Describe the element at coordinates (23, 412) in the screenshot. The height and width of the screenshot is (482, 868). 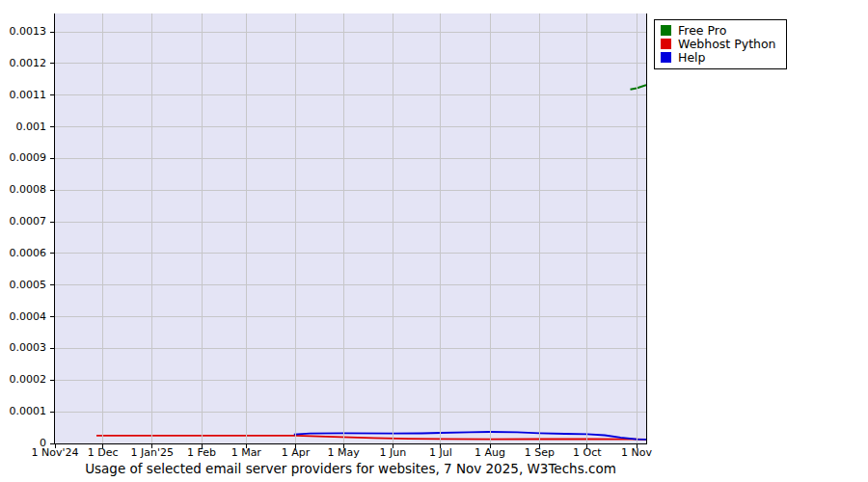
I see `y-tick-label: 0.0001` at that location.